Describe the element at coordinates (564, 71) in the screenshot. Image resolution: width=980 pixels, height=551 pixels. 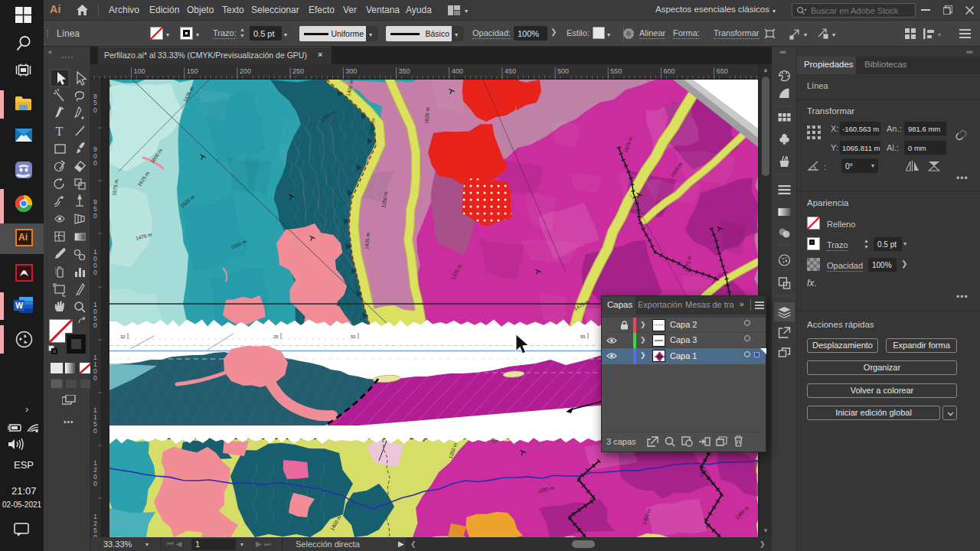
I see `svg-text: 500` at that location.